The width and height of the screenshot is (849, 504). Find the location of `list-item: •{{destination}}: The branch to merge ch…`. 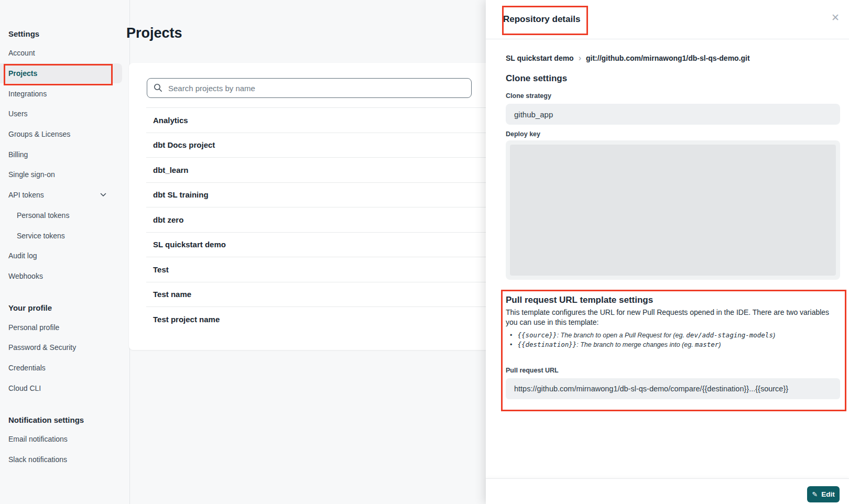

list-item: •{{destination}}: The branch to merge ch… is located at coordinates (673, 345).